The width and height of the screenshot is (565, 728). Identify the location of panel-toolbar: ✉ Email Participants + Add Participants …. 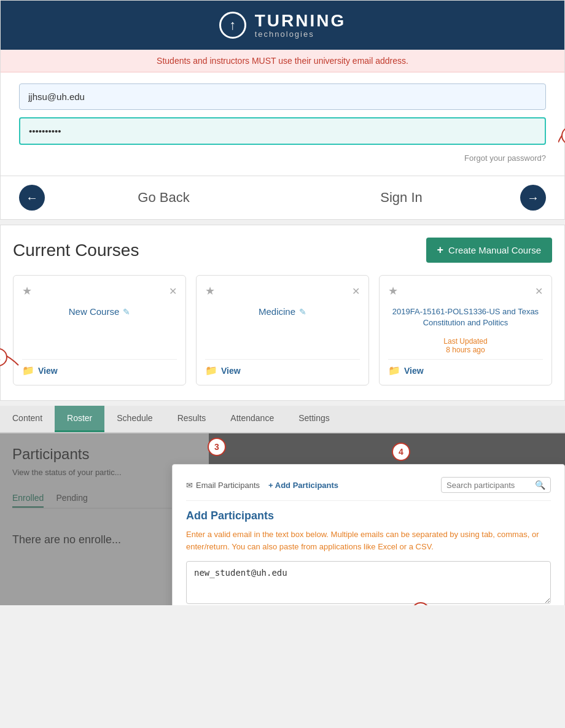
(368, 489).